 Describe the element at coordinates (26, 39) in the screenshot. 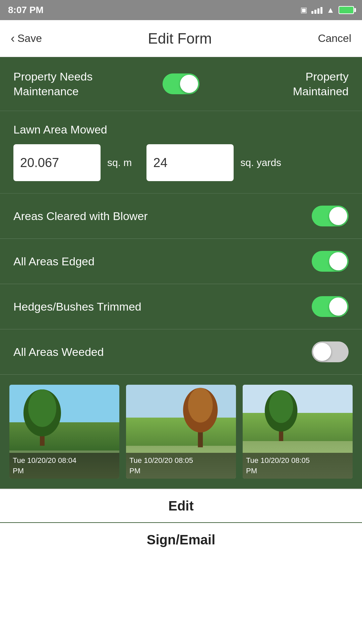

I see `save-button: ‹ Save` at that location.